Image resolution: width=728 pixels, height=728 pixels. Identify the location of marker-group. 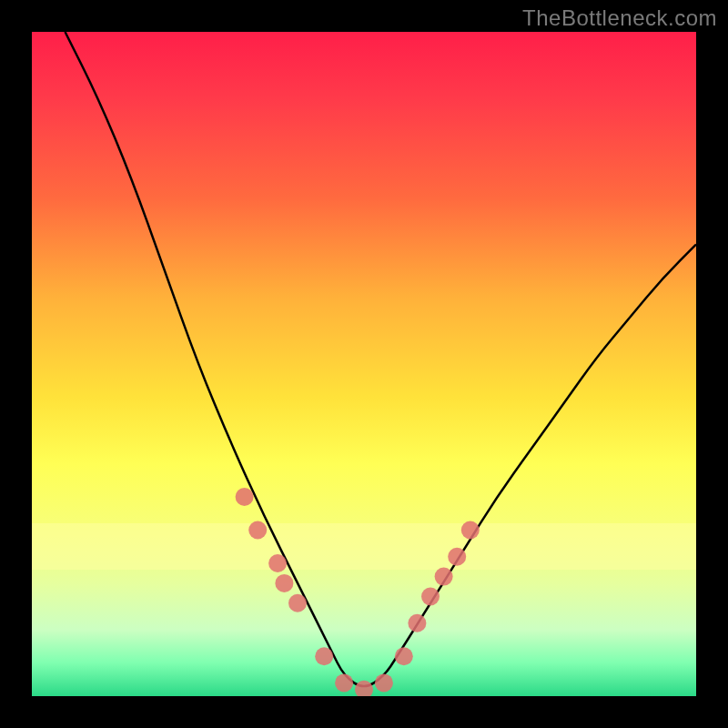
(358, 592).